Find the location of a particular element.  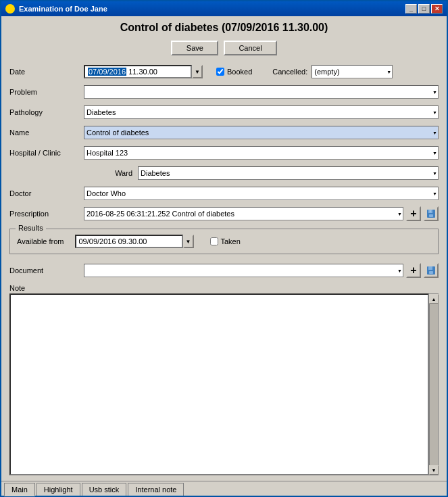

title-bar: Examination of Doe Jane _ □ ✕ is located at coordinates (224, 9).